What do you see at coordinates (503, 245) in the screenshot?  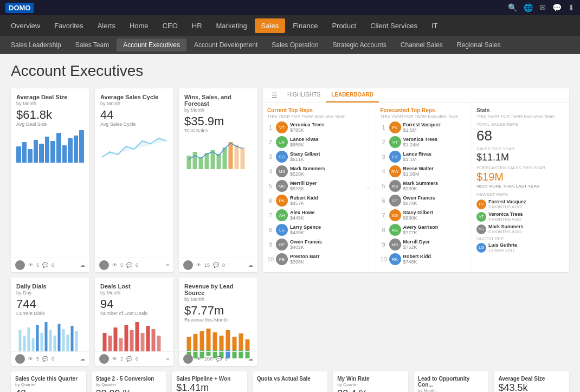 I see `oldest-rep-name: Luis Guthrie` at bounding box center [503, 245].